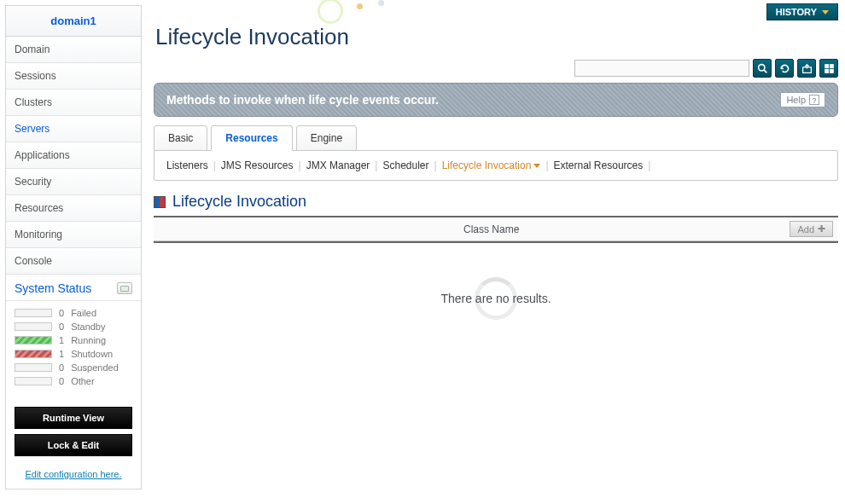 The height and width of the screenshot is (504, 845). I want to click on grid-icon, so click(829, 68).